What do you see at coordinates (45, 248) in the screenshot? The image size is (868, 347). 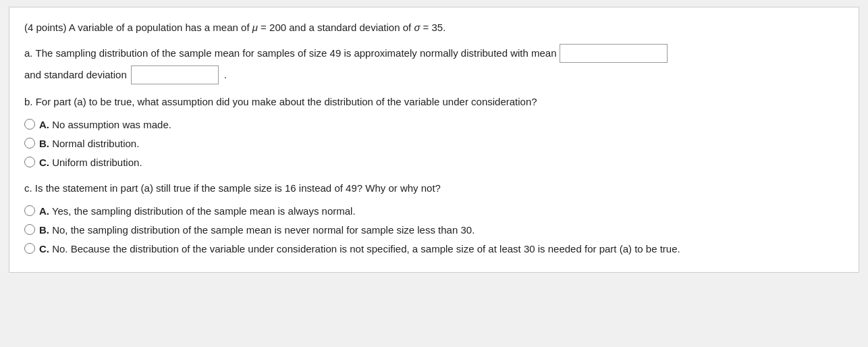 I see `part-c-letter-c: C.` at bounding box center [45, 248].